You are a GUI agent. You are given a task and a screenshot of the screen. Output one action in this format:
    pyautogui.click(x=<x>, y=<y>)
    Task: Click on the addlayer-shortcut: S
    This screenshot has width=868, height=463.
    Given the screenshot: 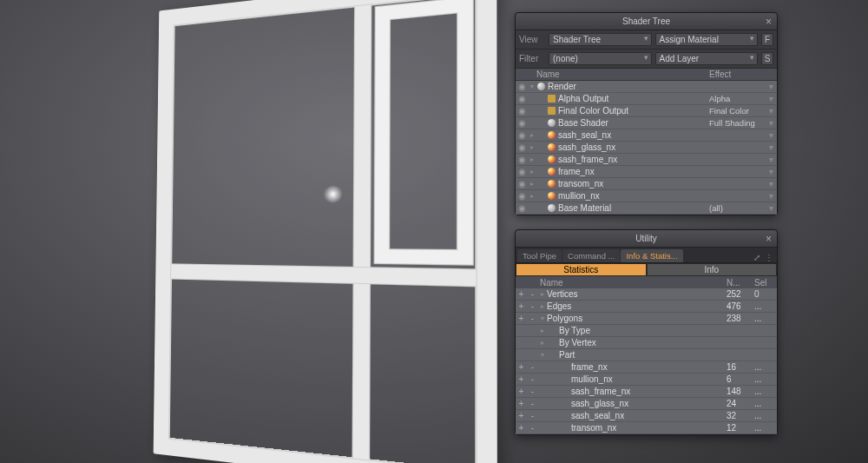 What is the action you would take?
    pyautogui.click(x=767, y=59)
    